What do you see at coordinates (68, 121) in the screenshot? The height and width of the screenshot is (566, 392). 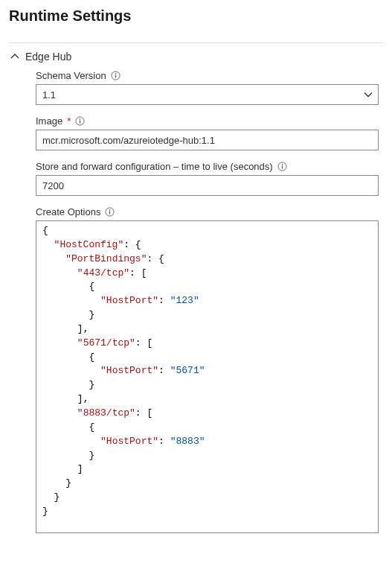 I see `required-asterisk: *` at bounding box center [68, 121].